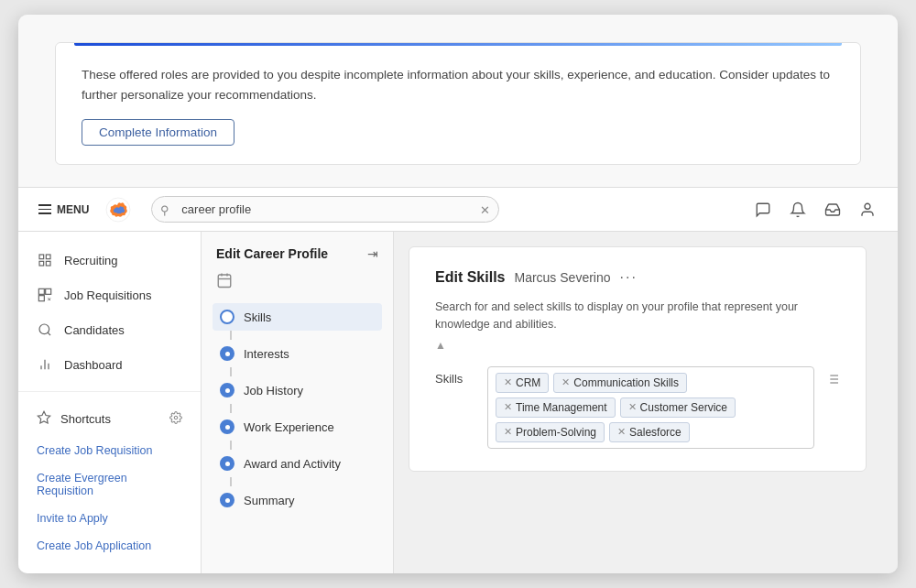  Describe the element at coordinates (650, 408) in the screenshot. I see `skills-tags-area: ✕ CRM ✕ Communication Skills ✕ Time Mana…` at that location.